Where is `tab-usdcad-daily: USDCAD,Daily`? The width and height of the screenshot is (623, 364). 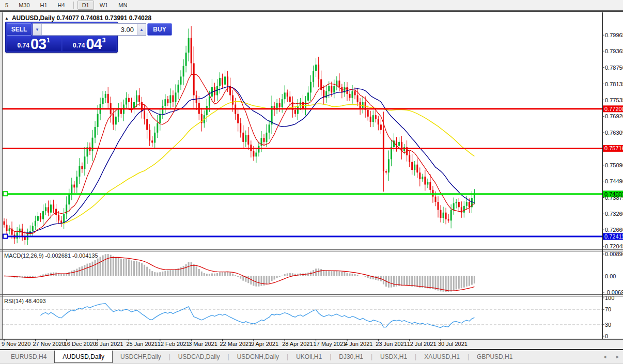
tab-usdcad-daily: USDCAD,Daily is located at coordinates (199, 357).